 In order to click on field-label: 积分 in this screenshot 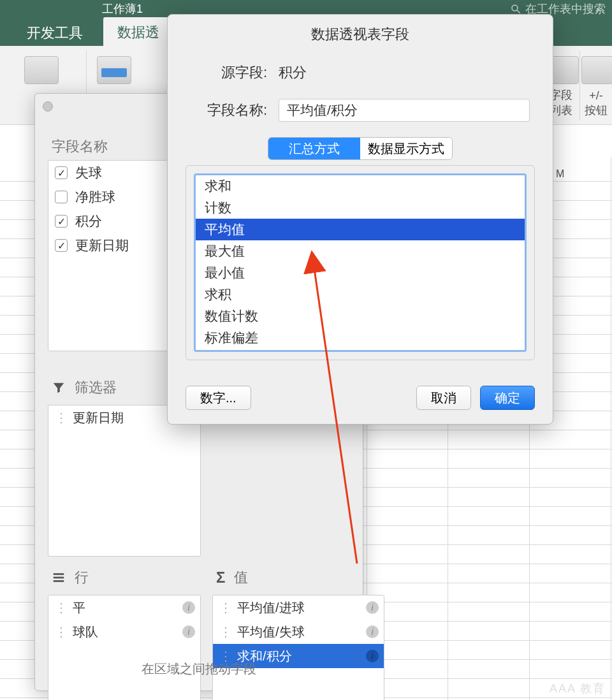, I will do `click(89, 221)`.